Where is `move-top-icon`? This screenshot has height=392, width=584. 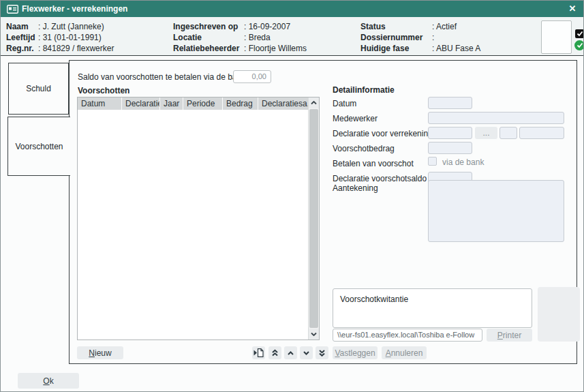
move-top-icon is located at coordinates (275, 353).